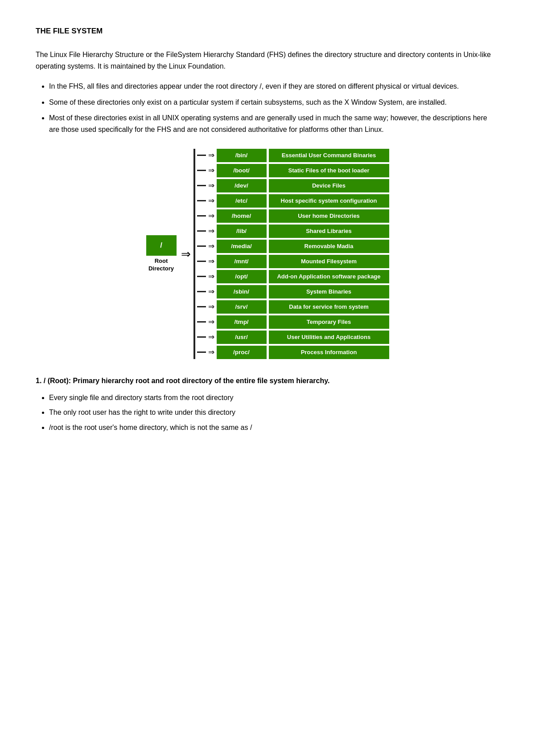  Describe the element at coordinates (329, 307) in the screenshot. I see `dir-desc-box: Data for service from system` at that location.